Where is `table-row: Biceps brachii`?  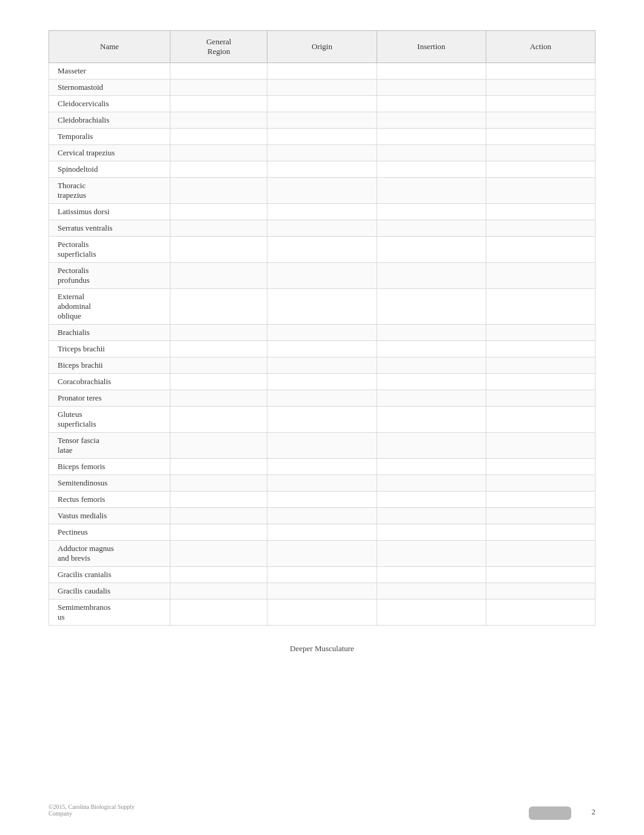 table-row: Biceps brachii is located at coordinates (323, 365).